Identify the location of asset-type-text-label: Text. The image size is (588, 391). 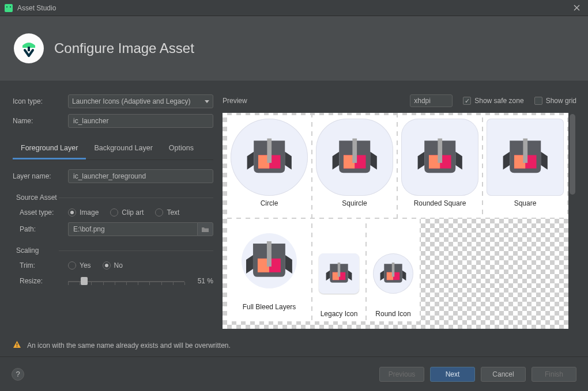
(173, 212).